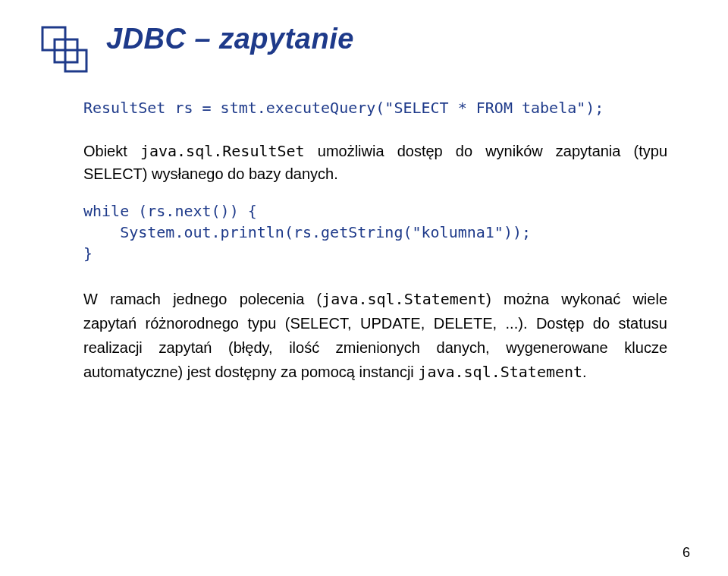  I want to click on overlapping-squares-icon, so click(64, 49).